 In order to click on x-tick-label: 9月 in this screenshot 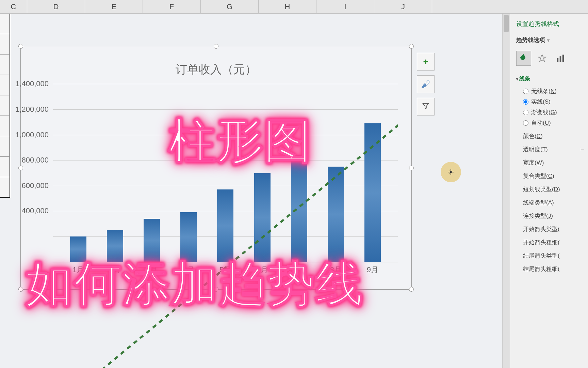, I will do `click(373, 270)`.